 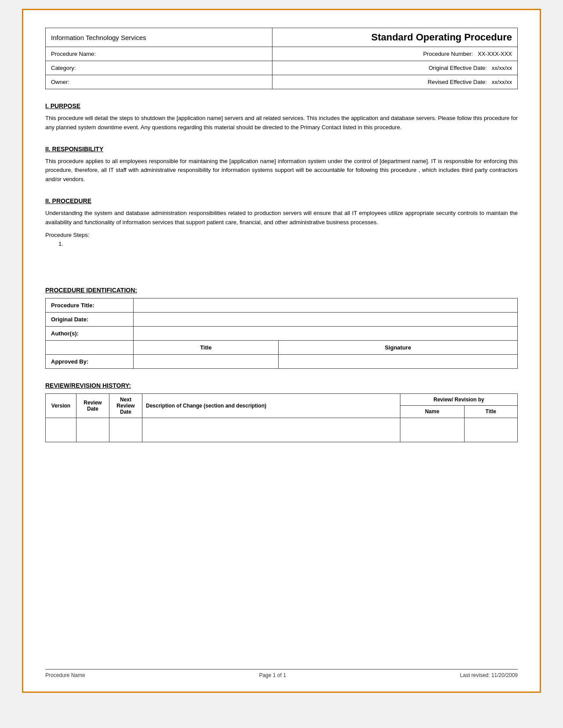 What do you see at coordinates (90, 333) in the screenshot?
I see `authors-label: Author(s):` at bounding box center [90, 333].